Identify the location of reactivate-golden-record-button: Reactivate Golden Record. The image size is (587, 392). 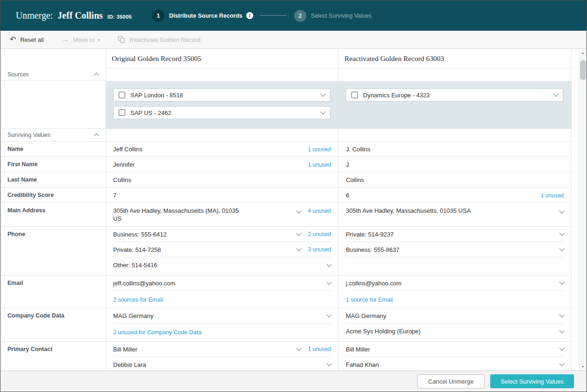
(159, 40).